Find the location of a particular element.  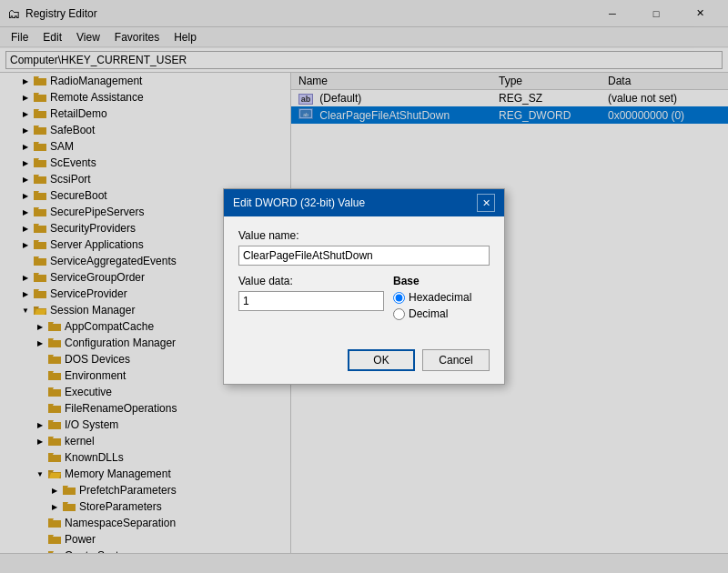

cancel-button: Cancel is located at coordinates (456, 360).